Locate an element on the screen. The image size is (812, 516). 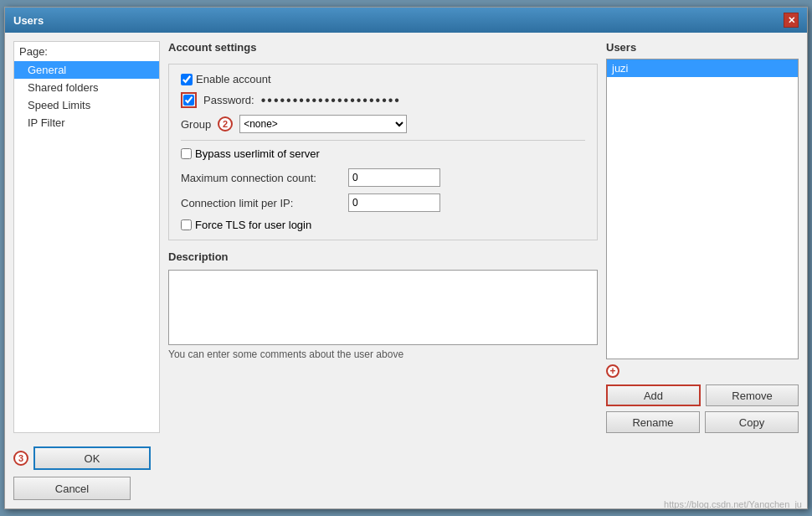
users-list: juzi is located at coordinates (702, 209).